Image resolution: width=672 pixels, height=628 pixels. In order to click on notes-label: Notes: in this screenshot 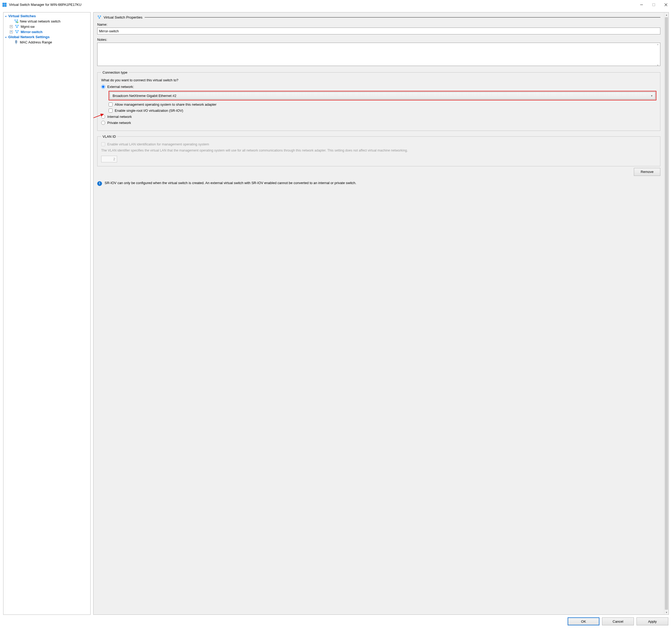, I will do `click(379, 40)`.